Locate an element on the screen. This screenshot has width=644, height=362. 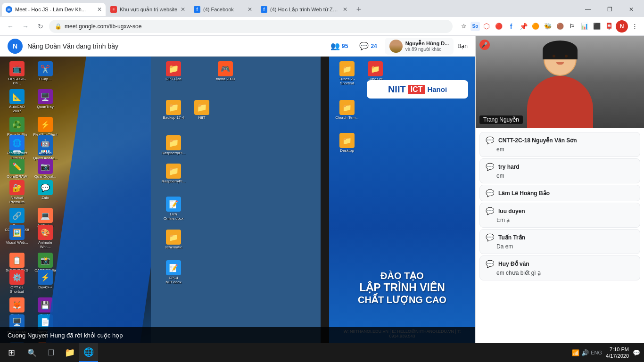
video-name-tag: Trang Nguyễn is located at coordinates (501, 120).